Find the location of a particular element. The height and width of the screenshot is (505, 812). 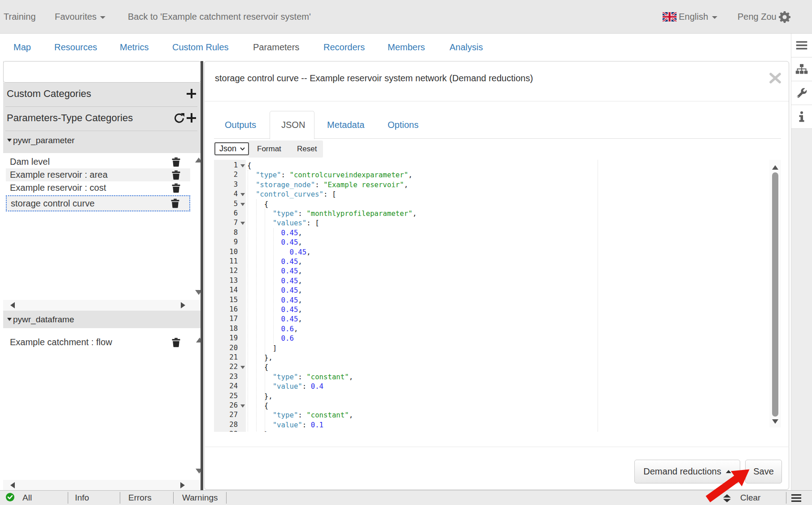

reset-button: Reset is located at coordinates (307, 149).